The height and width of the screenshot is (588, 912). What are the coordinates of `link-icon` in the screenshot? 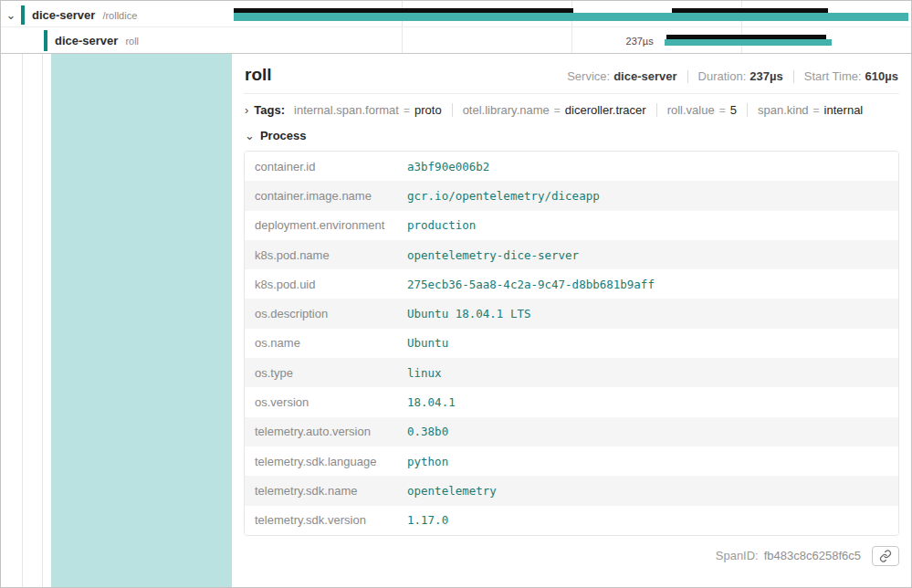 It's located at (886, 556).